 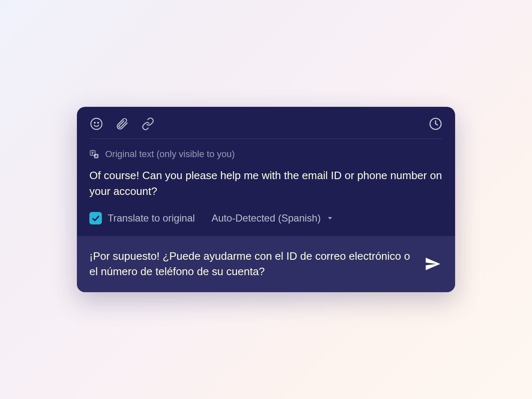 I want to click on translate-checkbox-group: Translate to original, so click(x=142, y=218).